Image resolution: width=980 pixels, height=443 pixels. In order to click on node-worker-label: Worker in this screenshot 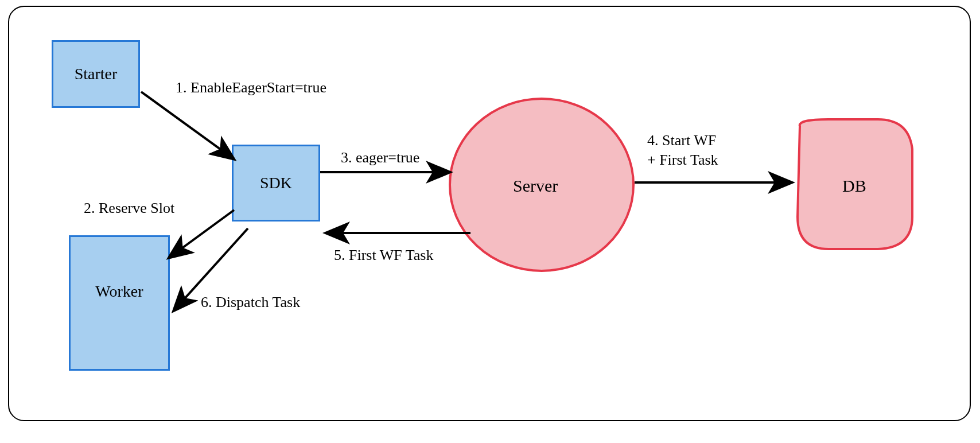, I will do `click(119, 292)`.